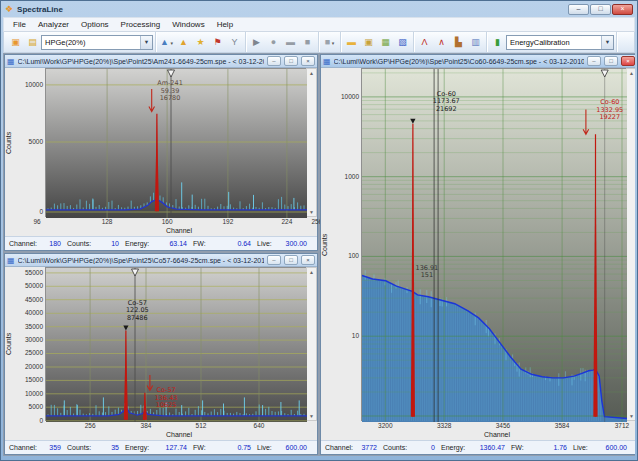 This screenshot has height=461, width=638. Describe the element at coordinates (308, 42) in the screenshot. I see `acquire-stop-icon: ■` at that location.